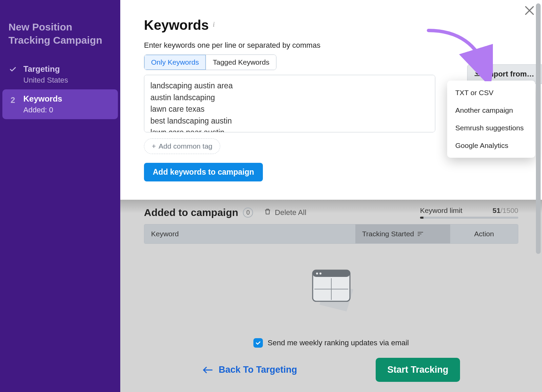 The height and width of the screenshot is (392, 542). I want to click on wizard-step-targeting: Targeting United States, so click(60, 74).